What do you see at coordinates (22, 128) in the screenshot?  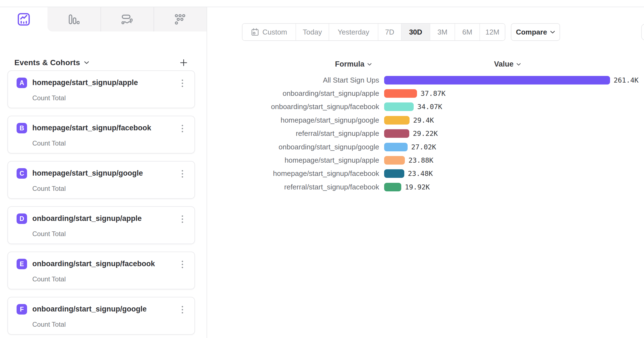 I see `event-letter-badge: B` at bounding box center [22, 128].